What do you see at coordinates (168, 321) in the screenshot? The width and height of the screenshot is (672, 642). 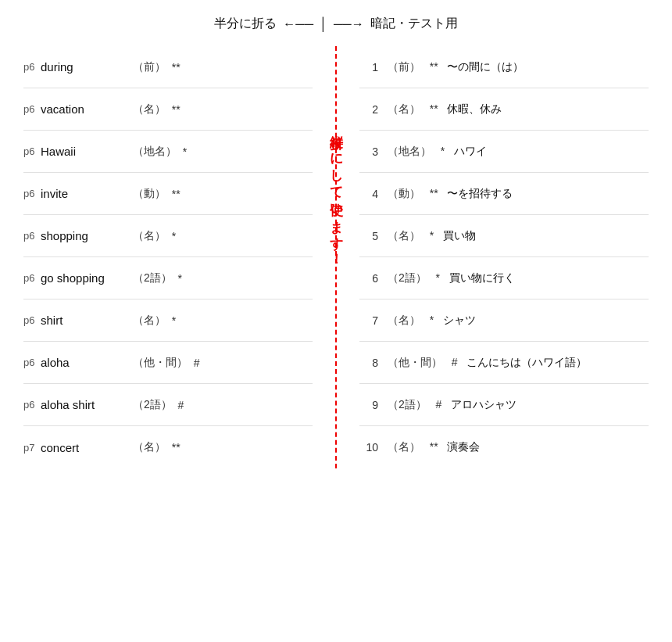 I see `left-vocab-row: p6 shirt （名） *` at bounding box center [168, 321].